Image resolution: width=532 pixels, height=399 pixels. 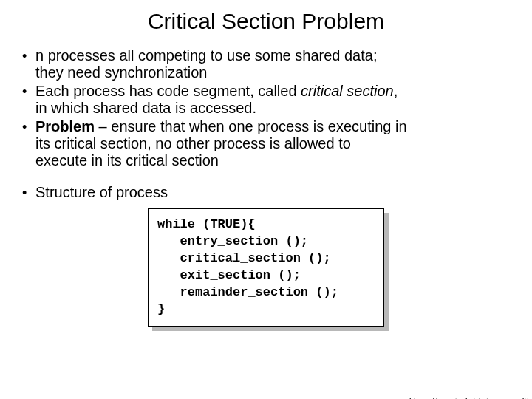 What do you see at coordinates (273, 64) in the screenshot?
I see `bullet-1-text: n processes all competing to use some sh…` at bounding box center [273, 64].